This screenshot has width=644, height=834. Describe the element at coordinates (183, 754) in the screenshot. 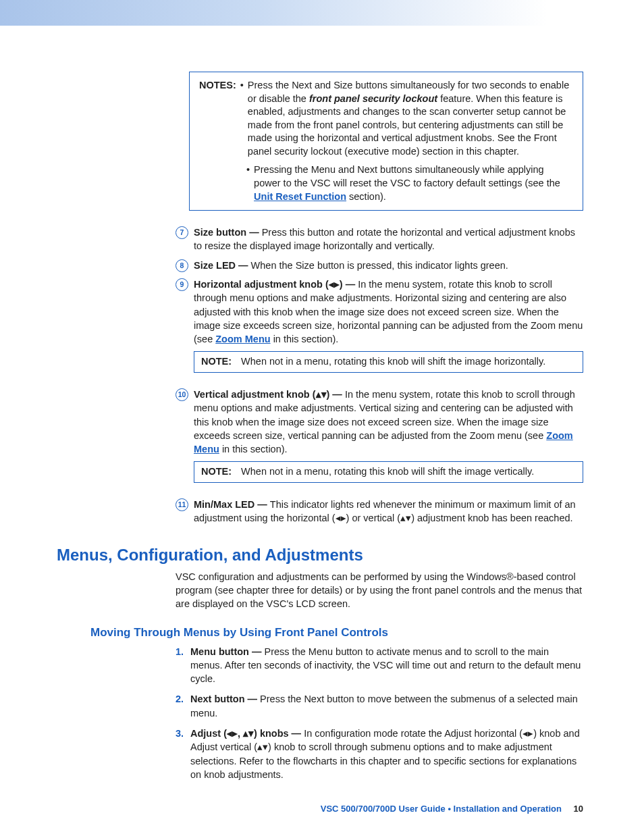

I see `list-number: 3.` at that location.